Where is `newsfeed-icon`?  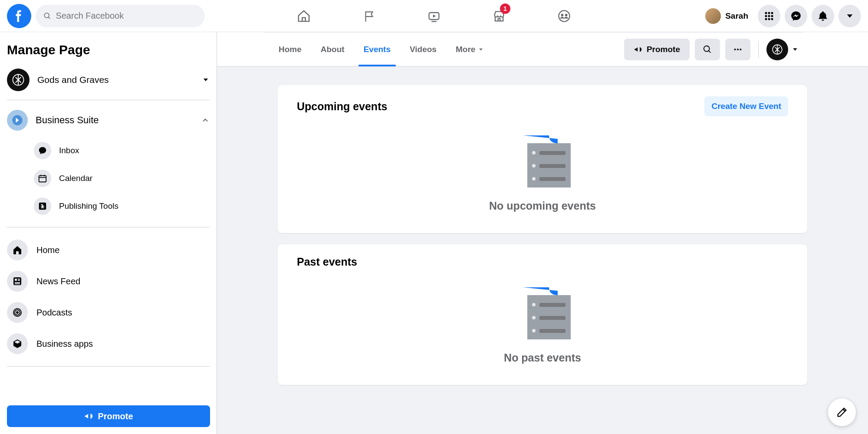 newsfeed-icon is located at coordinates (17, 281).